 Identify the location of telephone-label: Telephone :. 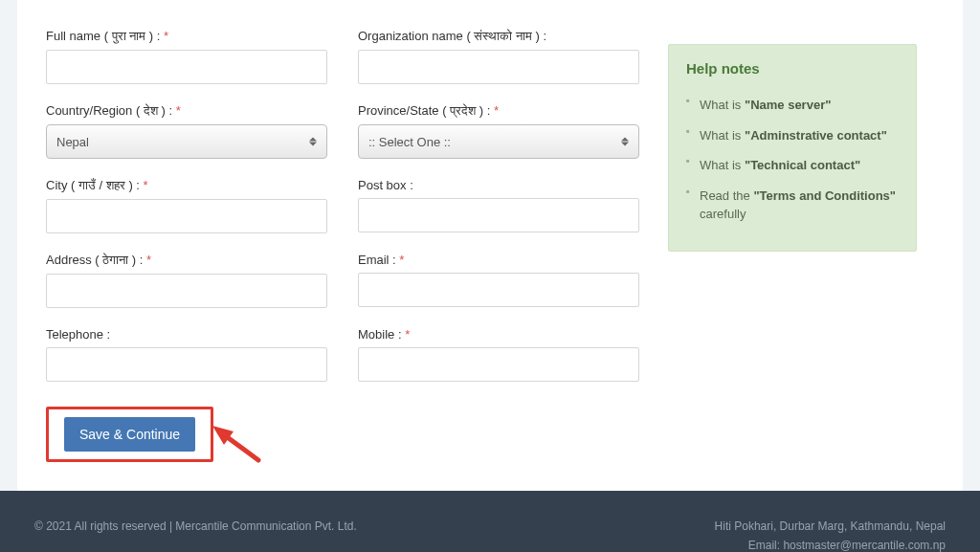
(187, 335).